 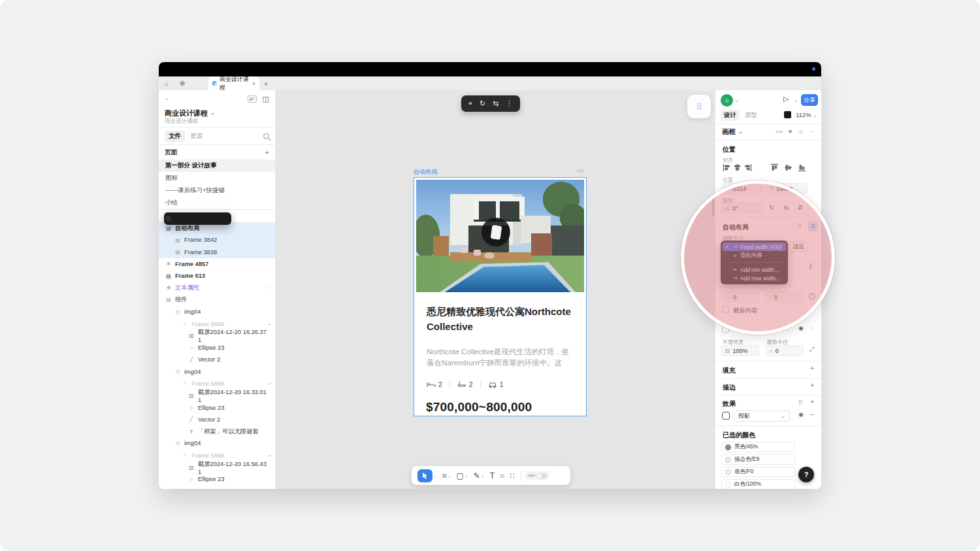 I want to click on effect-type-select: 投影⌄, so click(x=762, y=416).